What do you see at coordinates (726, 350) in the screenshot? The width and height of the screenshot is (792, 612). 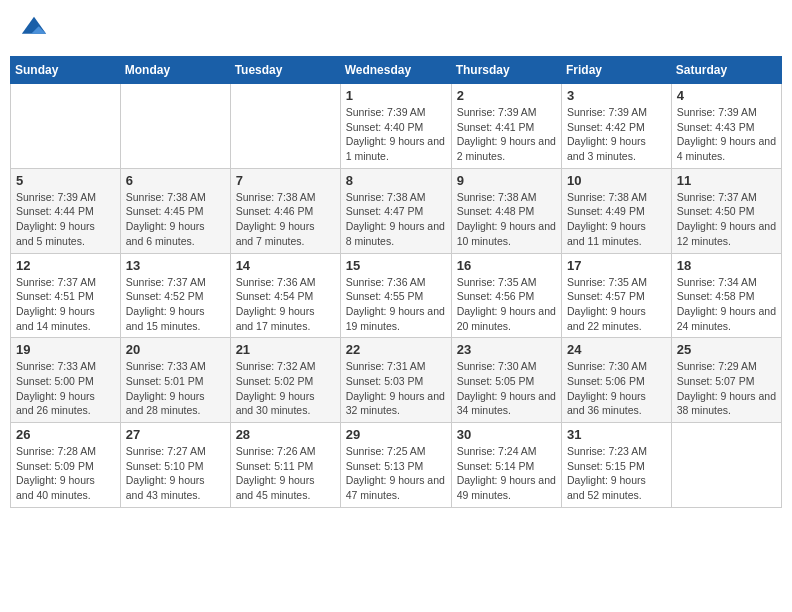 I see `day-number: 25` at bounding box center [726, 350].